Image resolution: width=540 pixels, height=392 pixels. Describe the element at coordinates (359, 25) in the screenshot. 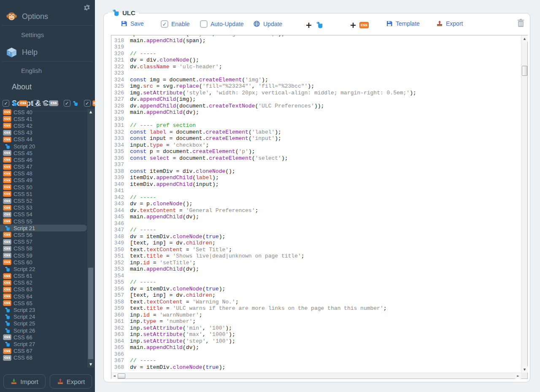

I see `add-css-button: +css` at that location.